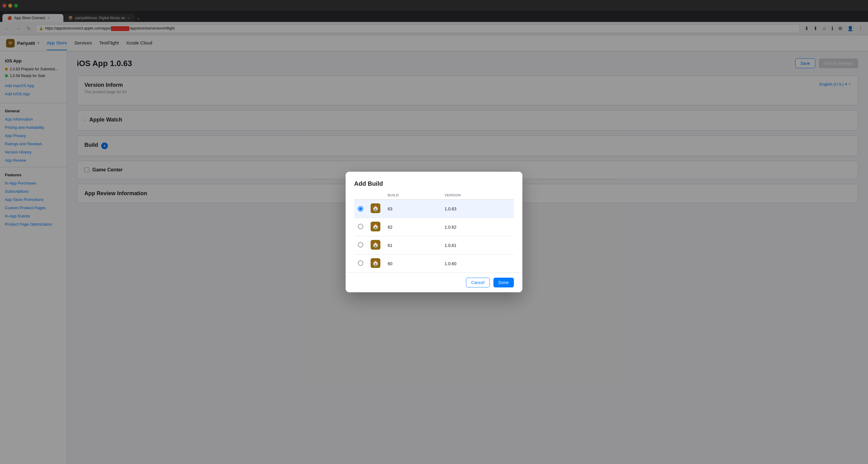  I want to click on col-icon, so click(375, 195).